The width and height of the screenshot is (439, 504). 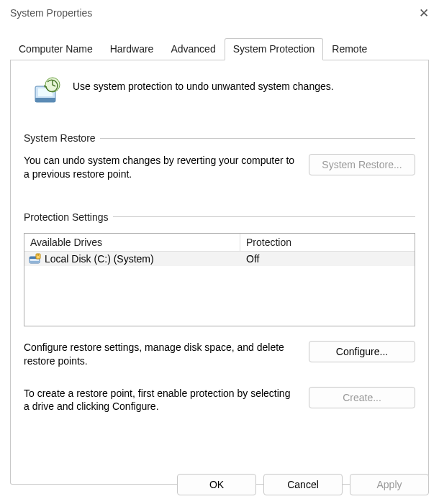 I want to click on window-title: System Properties, so click(x=51, y=13).